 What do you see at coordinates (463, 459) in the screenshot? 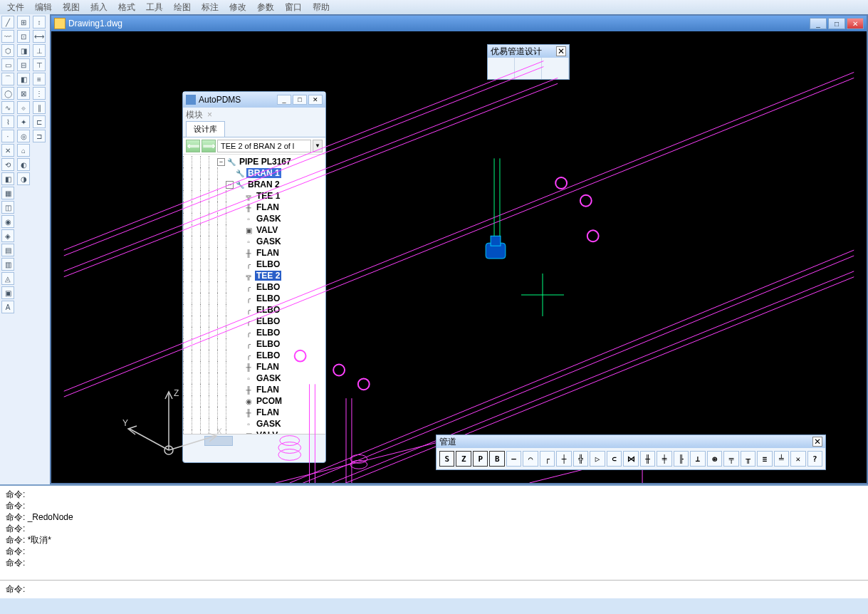
I see `pipe-tool-1: Z` at bounding box center [463, 459].